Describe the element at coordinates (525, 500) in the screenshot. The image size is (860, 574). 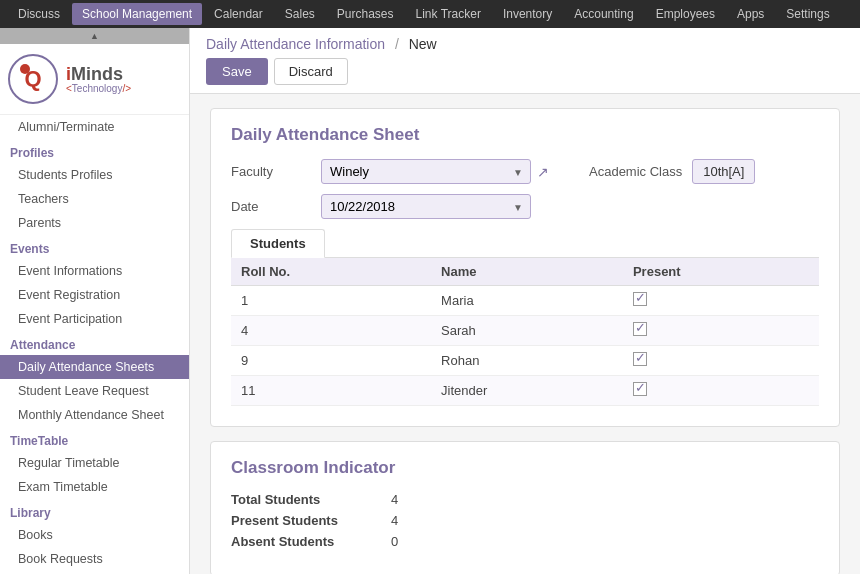
I see `indicator-row: Total Students4` at that location.